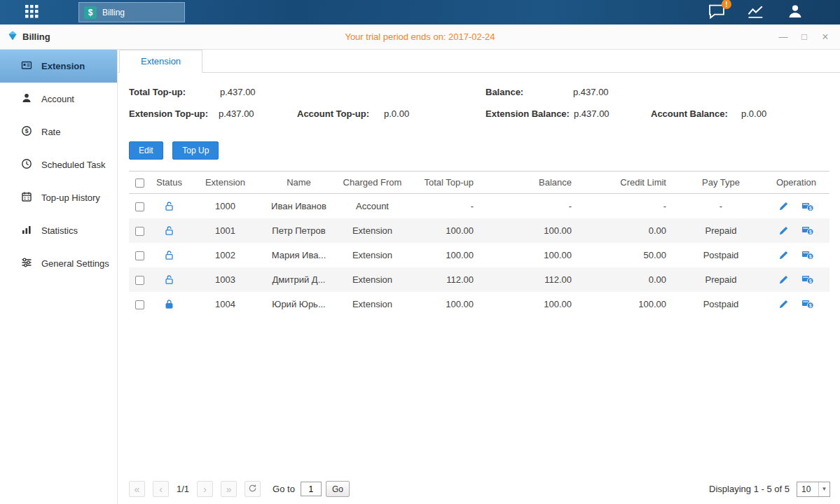 The width and height of the screenshot is (840, 504). What do you see at coordinates (479, 206) in the screenshot?
I see `table-row: 1000Иван ИвановAccount----$` at bounding box center [479, 206].